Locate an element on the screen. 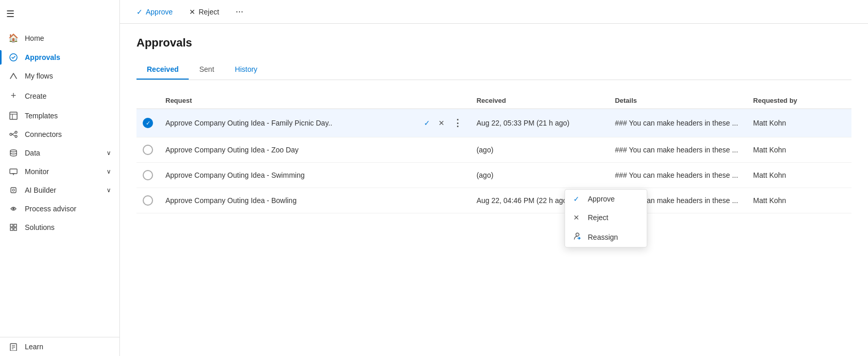 This screenshot has height=356, width=868. context-menu-item-reassign: Reassign is located at coordinates (606, 237).